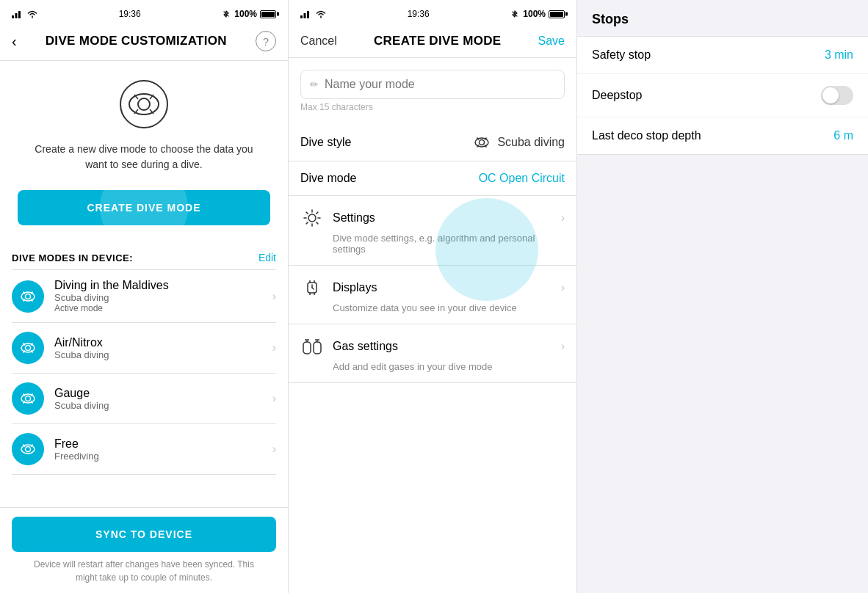 The image size is (868, 593). Describe the element at coordinates (312, 218) in the screenshot. I see `gear-icon` at that location.